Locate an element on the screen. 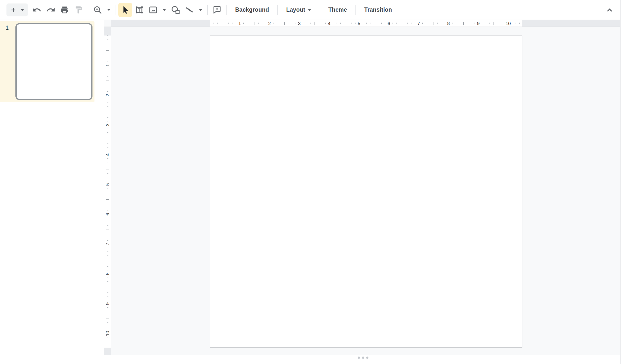  line-tool-button is located at coordinates (189, 10).